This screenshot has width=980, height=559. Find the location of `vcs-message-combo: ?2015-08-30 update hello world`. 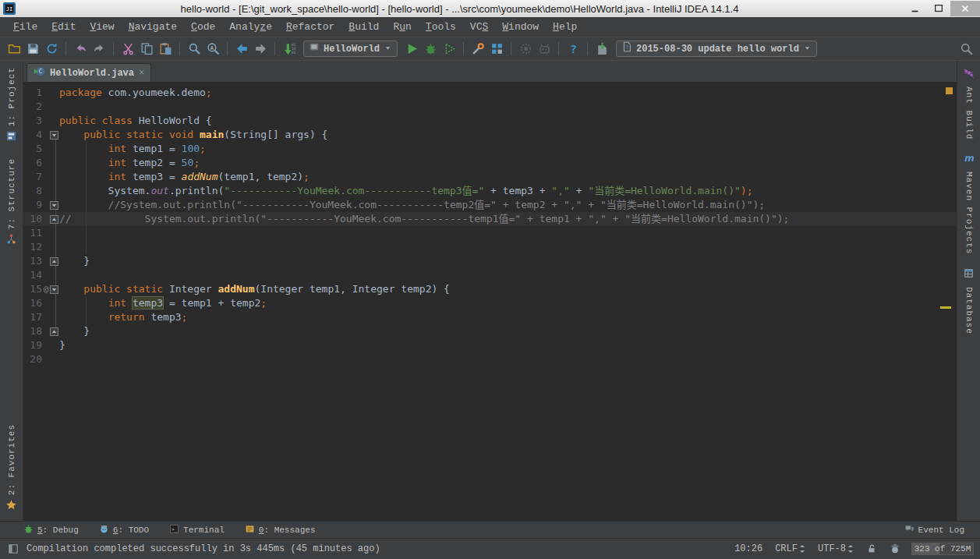

vcs-message-combo: ?2015-08-30 update hello world is located at coordinates (716, 48).